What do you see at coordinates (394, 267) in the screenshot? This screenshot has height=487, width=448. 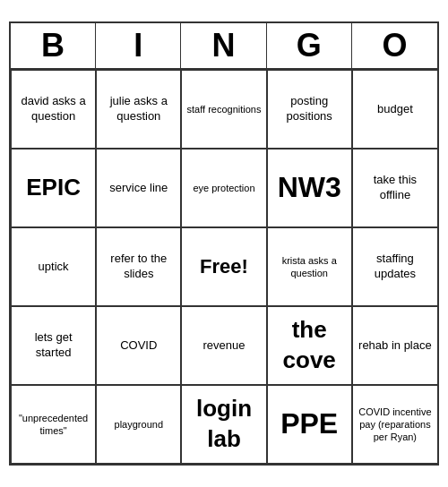 I see `bingo-cell-14: staffing updates` at bounding box center [394, 267].